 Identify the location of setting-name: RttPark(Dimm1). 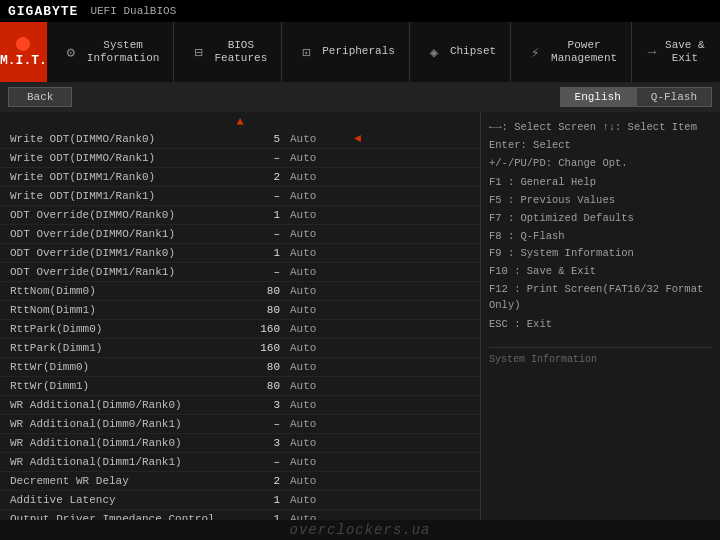
(120, 348).